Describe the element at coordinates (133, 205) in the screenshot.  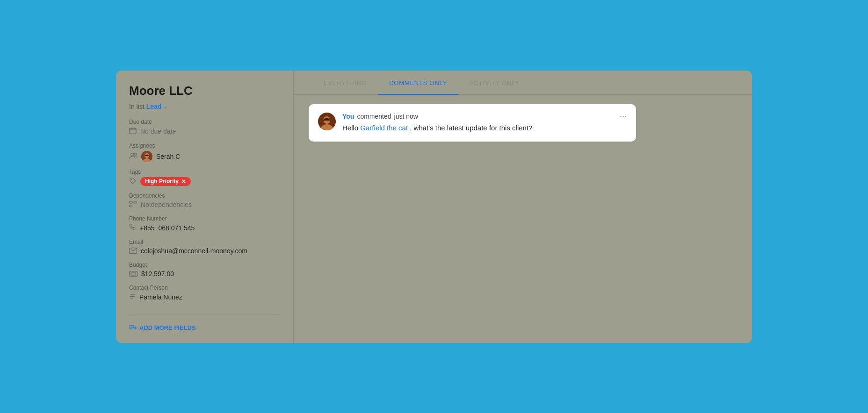
I see `dependencies-icon` at that location.